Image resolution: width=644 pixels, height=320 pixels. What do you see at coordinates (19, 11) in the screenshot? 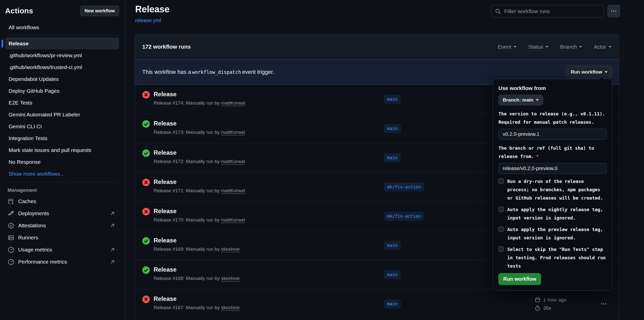
I see `sidebar-title: Actions` at bounding box center [19, 11].